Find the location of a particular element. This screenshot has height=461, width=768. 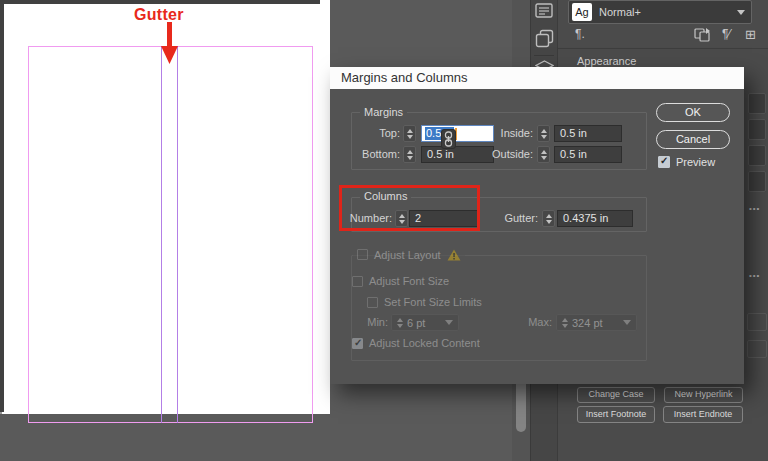

dialog-title-bar: Margins and Columns is located at coordinates (537, 78).